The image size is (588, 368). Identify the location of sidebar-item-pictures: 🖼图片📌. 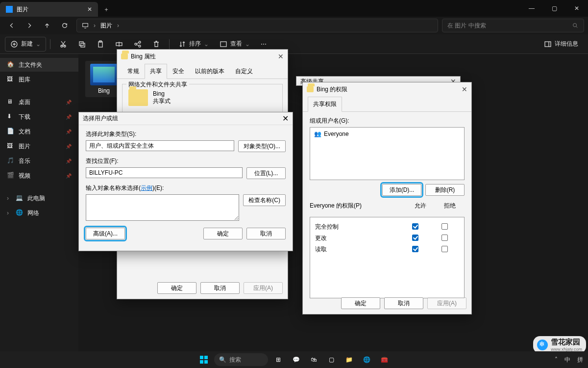
(39, 146).